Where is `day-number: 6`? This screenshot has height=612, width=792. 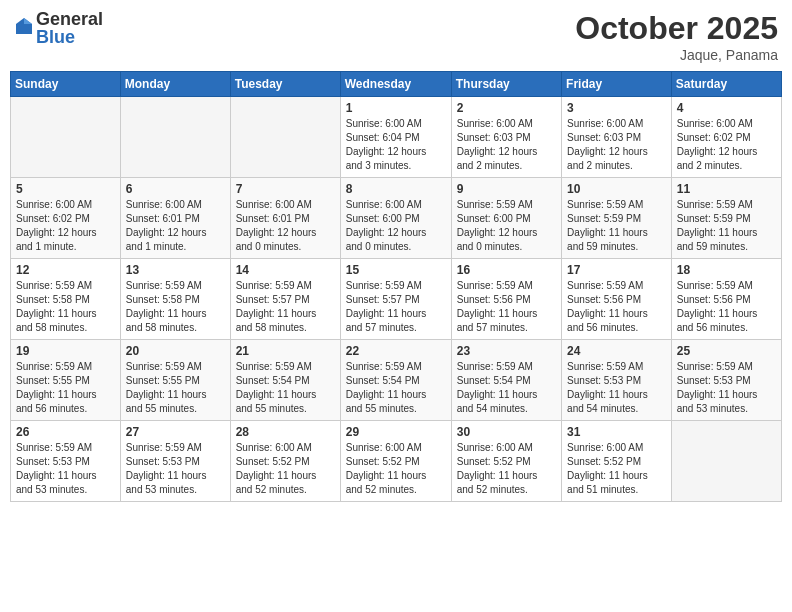 day-number: 6 is located at coordinates (176, 189).